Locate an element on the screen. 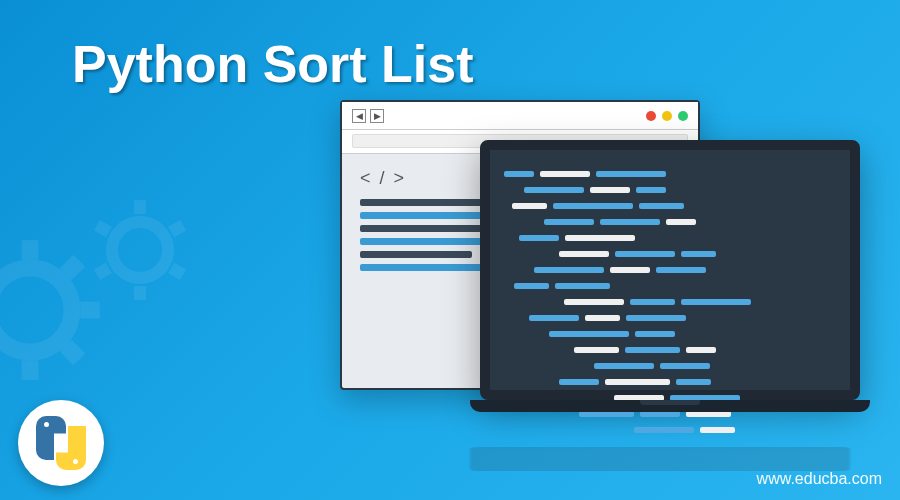 This screenshot has width=900, height=500. minimize-icon is located at coordinates (667, 116).